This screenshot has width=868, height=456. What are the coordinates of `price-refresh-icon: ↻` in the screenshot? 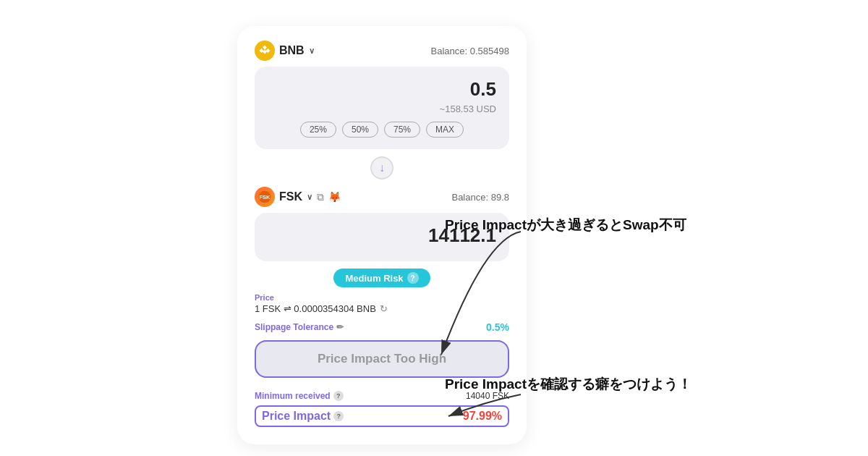 It's located at (383, 308).